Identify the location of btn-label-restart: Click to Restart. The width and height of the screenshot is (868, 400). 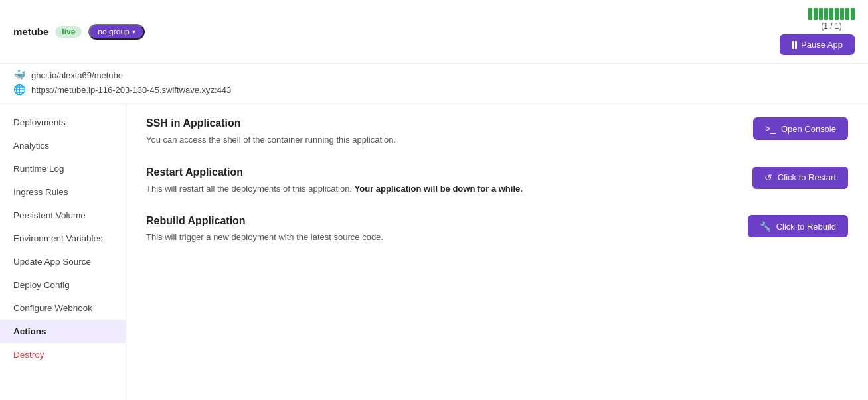
(807, 178).